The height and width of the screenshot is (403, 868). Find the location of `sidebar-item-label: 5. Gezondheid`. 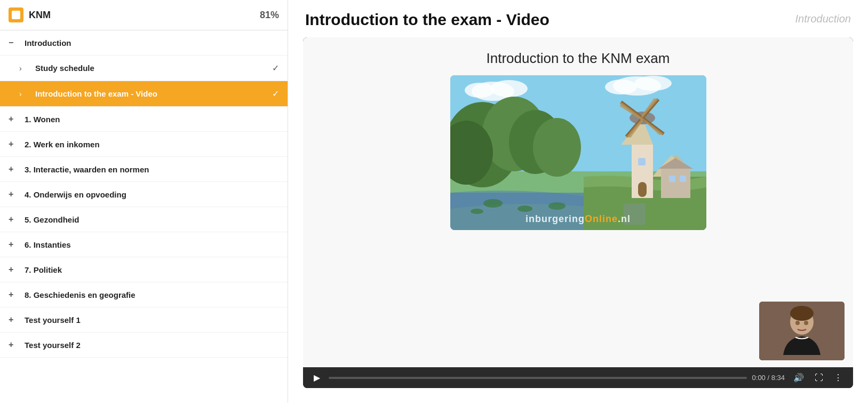

sidebar-item-label: 5. Gezondheid is located at coordinates (152, 220).